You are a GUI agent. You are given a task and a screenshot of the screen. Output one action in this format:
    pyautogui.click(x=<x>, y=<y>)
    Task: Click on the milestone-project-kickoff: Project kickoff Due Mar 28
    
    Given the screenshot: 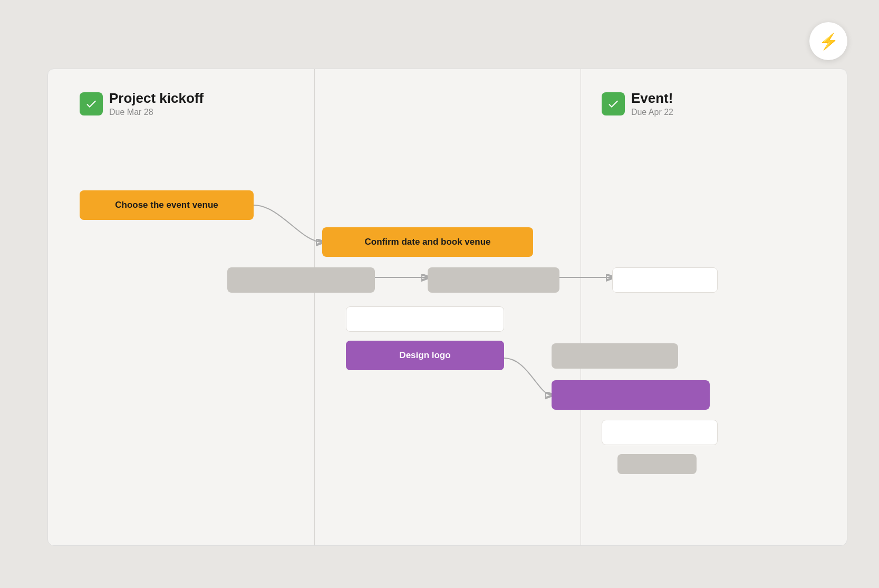 What is the action you would take?
    pyautogui.click(x=141, y=103)
    